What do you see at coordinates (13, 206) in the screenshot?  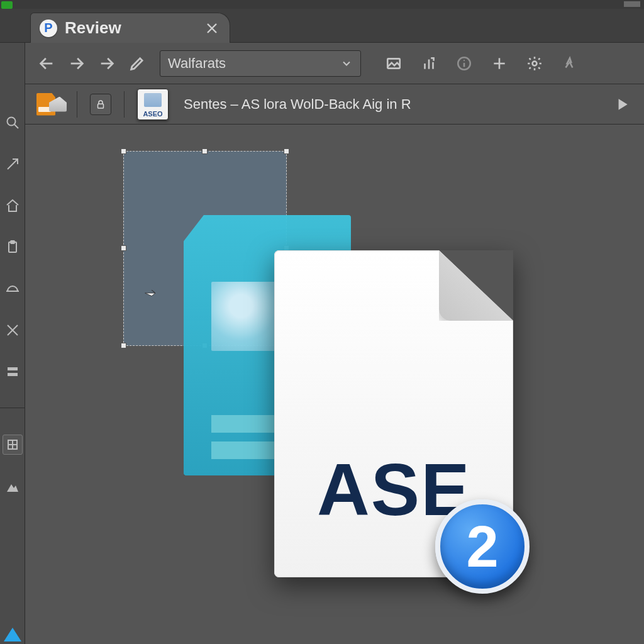 I see `home-icon` at bounding box center [13, 206].